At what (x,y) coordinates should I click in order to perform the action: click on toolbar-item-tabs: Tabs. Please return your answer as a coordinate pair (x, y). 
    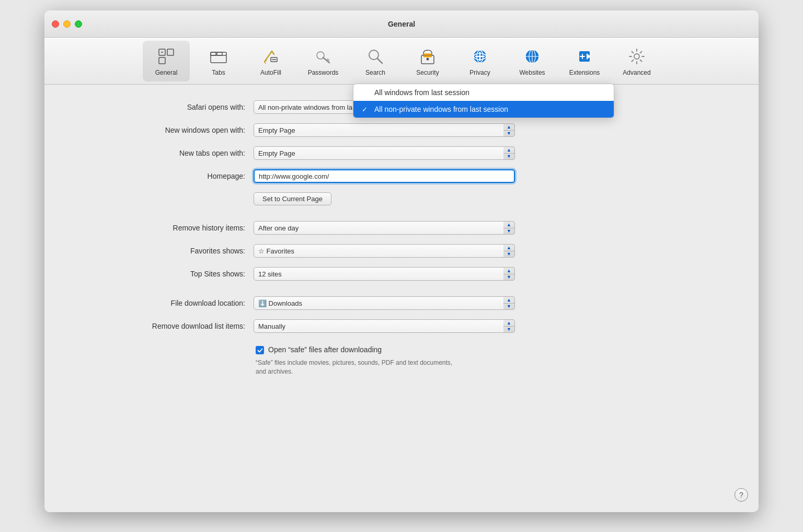
    Looking at the image, I should click on (219, 61).